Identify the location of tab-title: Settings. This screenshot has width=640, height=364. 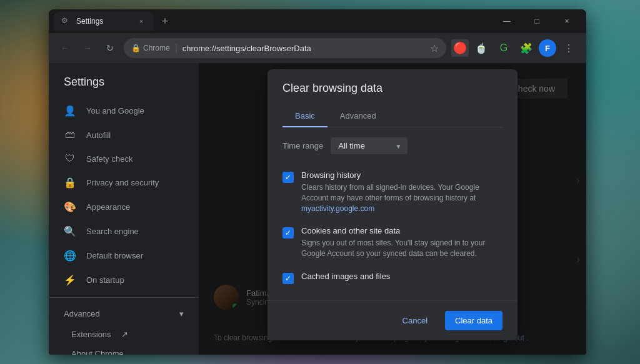
(104, 21).